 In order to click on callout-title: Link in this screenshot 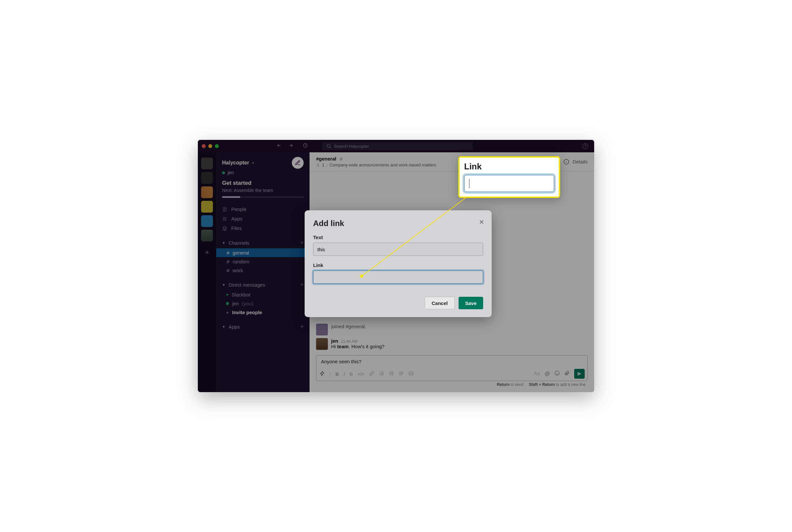, I will do `click(509, 167)`.